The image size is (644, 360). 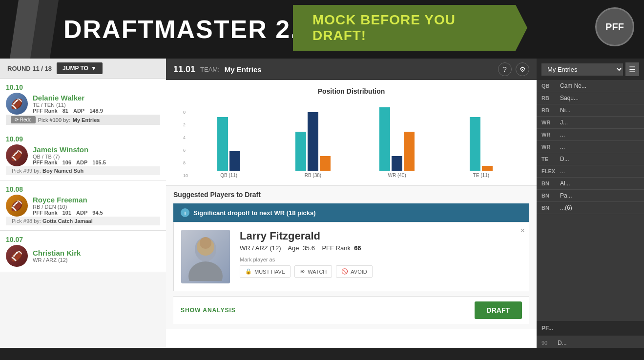 What do you see at coordinates (549, 122) in the screenshot?
I see `roster-pos: WR` at bounding box center [549, 122].